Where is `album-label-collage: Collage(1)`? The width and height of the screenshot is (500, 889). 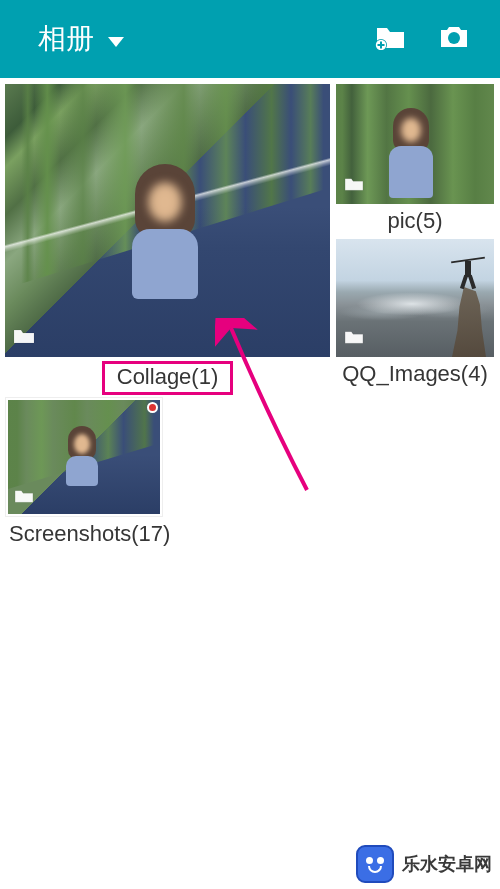 album-label-collage: Collage(1) is located at coordinates (168, 378).